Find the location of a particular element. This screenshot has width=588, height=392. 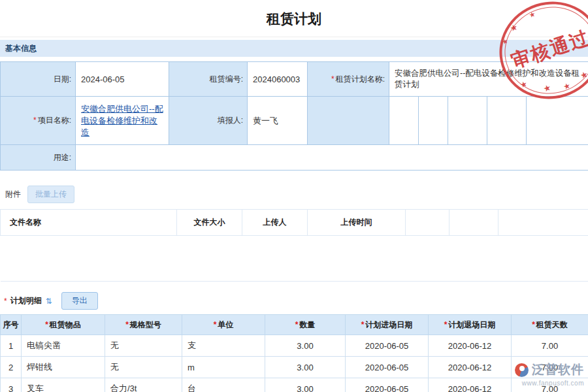

table-row: 2焊钳线无m3.002020-06-052020-06-127.00 is located at coordinates (294, 367).